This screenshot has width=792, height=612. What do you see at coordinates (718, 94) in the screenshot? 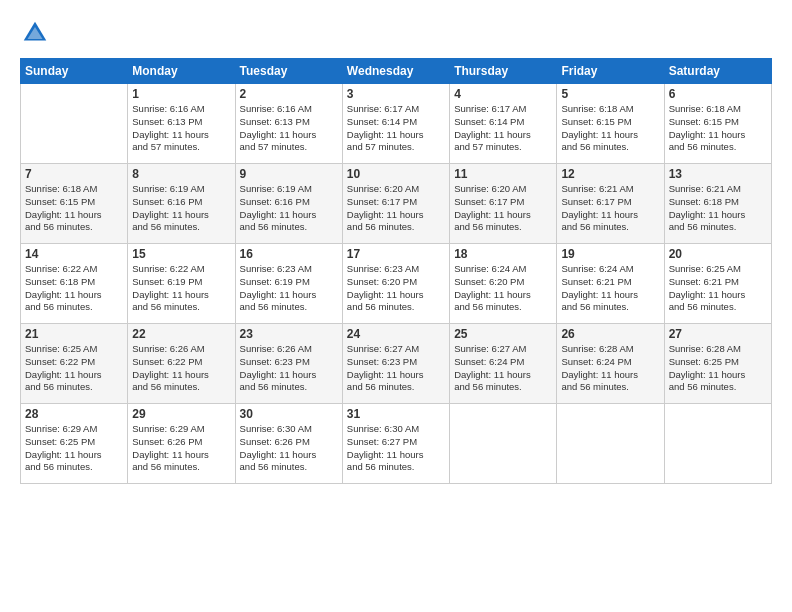
I see `day-number: 6` at bounding box center [718, 94].